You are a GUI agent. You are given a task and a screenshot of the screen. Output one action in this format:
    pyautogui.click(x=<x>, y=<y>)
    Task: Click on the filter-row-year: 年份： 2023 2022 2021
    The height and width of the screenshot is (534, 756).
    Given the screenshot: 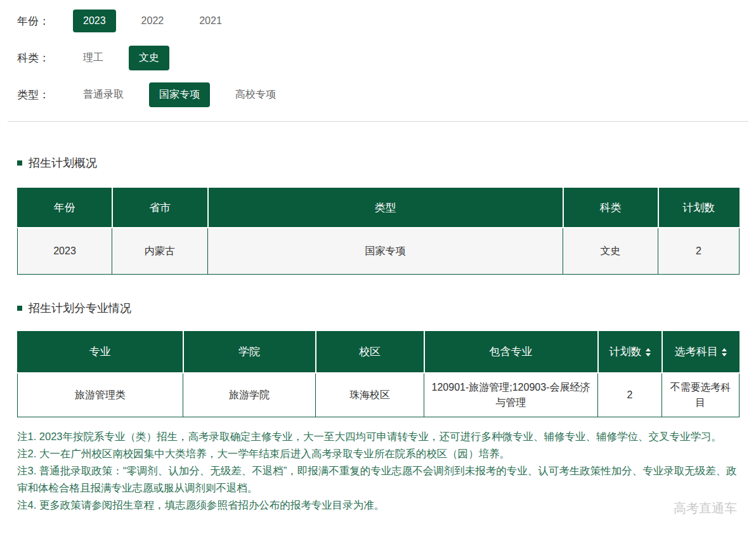 What is the action you would take?
    pyautogui.click(x=378, y=21)
    